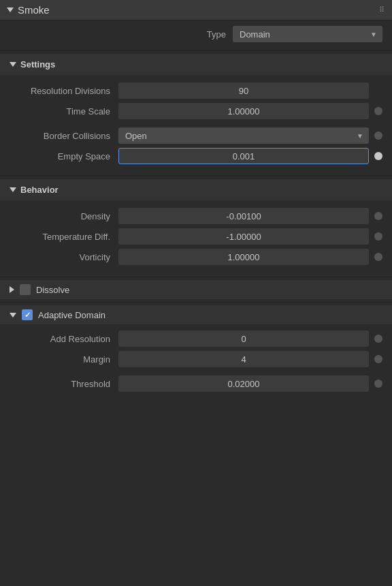 The width and height of the screenshot is (392, 586). What do you see at coordinates (378, 236) in the screenshot?
I see `temperature-diff-dot` at bounding box center [378, 236].